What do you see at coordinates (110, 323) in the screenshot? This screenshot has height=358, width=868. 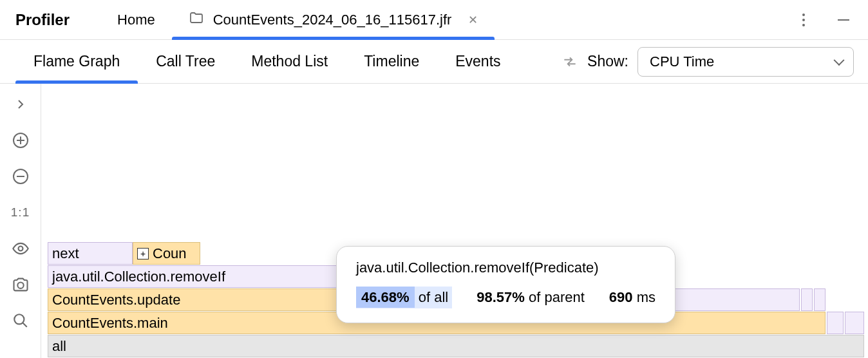 I see `flame-bar-label: CountEvents.main` at bounding box center [110, 323].